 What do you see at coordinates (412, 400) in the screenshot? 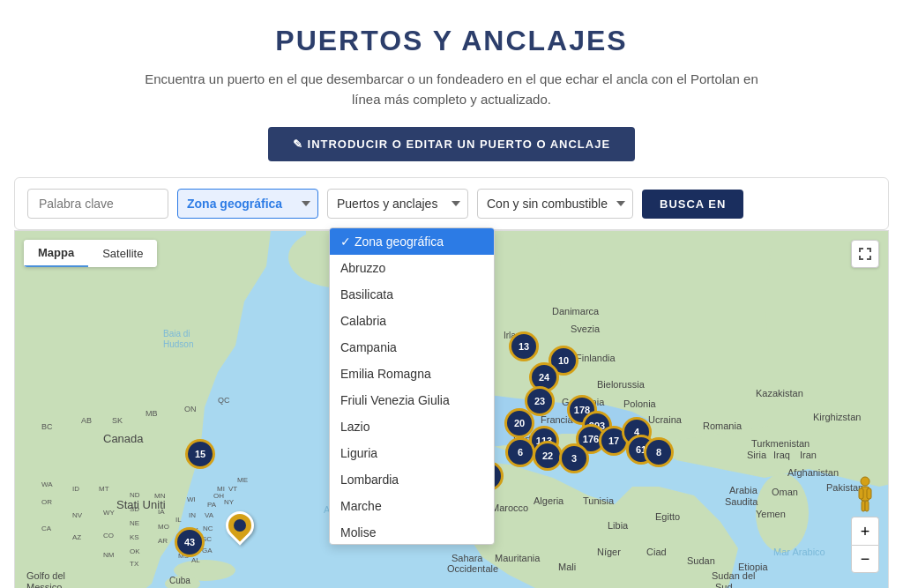
I see `dropdown-item-friuli: Friuli Venezia Giulia` at bounding box center [412, 400].